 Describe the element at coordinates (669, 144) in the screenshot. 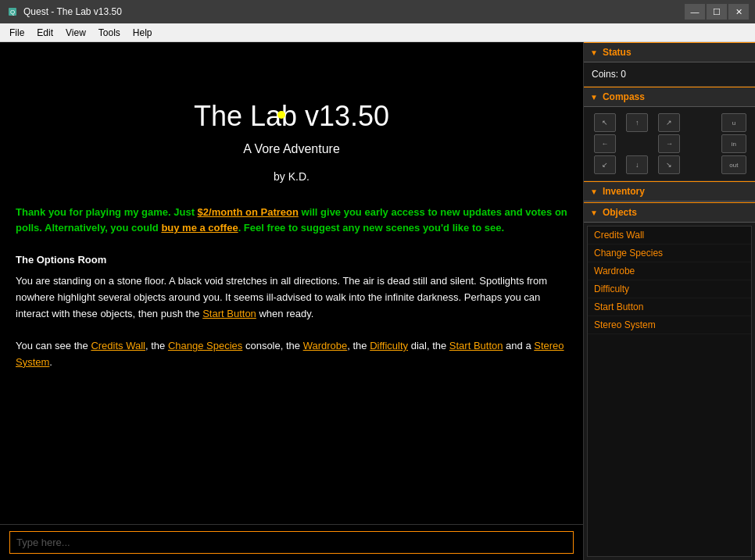

I see `compass-grid: ↖ ↑ ↗ u ← → in ↙ ↓ ↘ out` at that location.